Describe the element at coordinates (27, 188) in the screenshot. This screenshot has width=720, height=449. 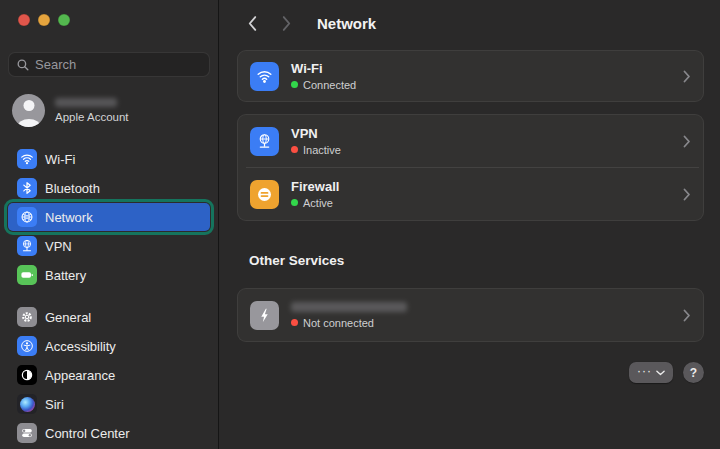
I see `bluetooth-icon` at that location.